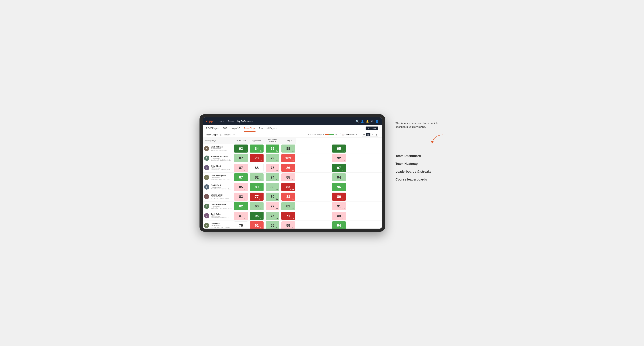  I want to click on score-number: 84, so click(257, 149).